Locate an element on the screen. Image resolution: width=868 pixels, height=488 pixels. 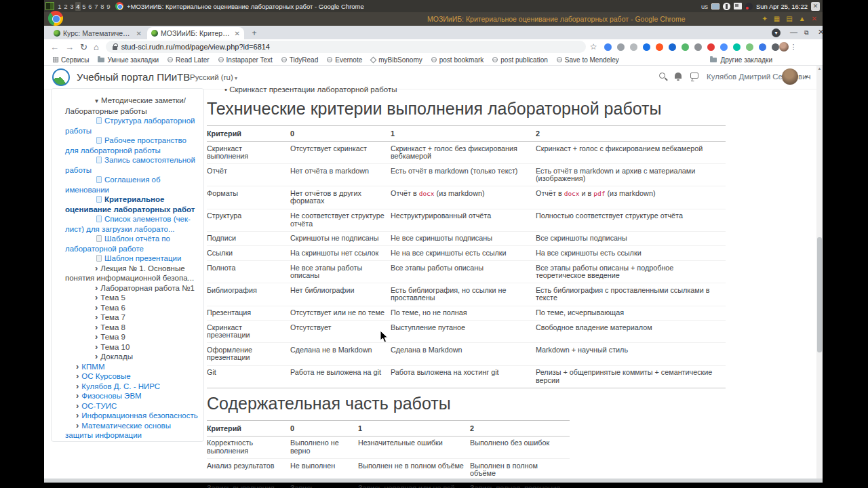
browser-minimize-button: — is located at coordinates (793, 32).